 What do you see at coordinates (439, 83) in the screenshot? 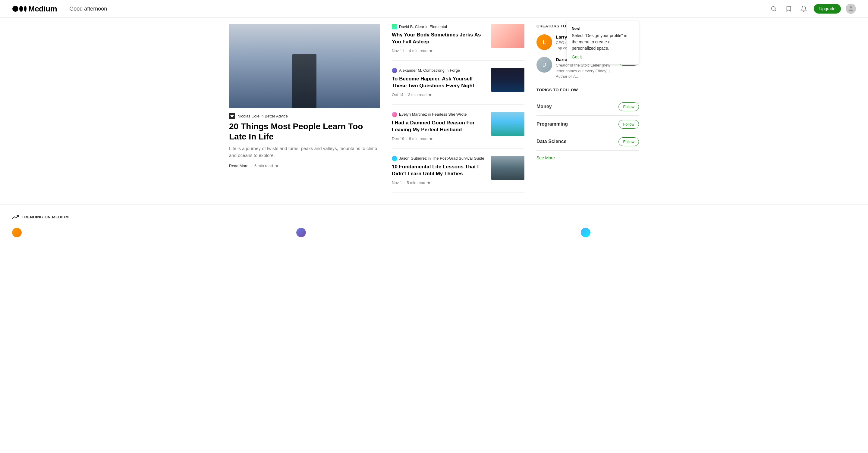
I see `article-title: To Become Happier, Ask Yourself These Tw…` at bounding box center [439, 83].